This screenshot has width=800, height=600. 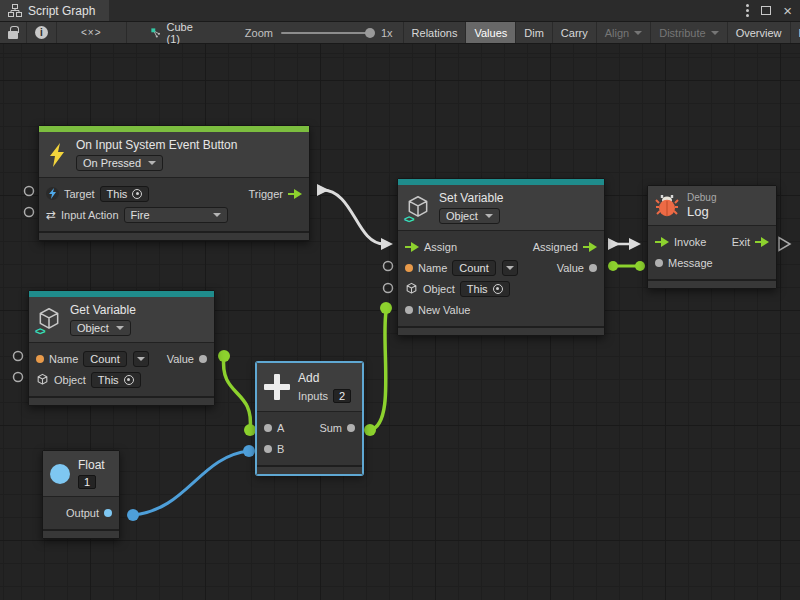 What do you see at coordinates (741, 242) in the screenshot?
I see `port-label: Exit` at bounding box center [741, 242].